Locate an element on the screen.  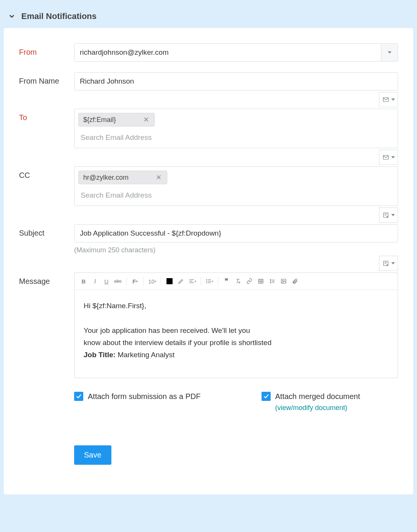
from-caret is located at coordinates (389, 52).